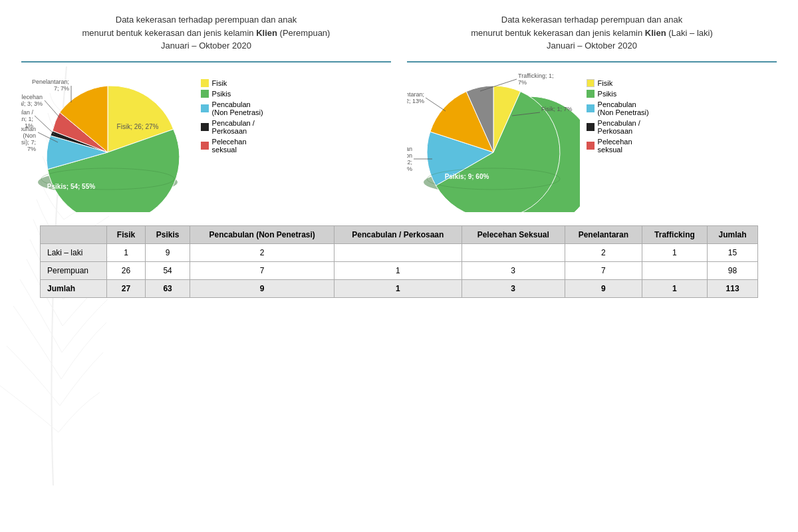  I want to click on col-header-pelecehan: Pelecehan Seksual, so click(513, 234).